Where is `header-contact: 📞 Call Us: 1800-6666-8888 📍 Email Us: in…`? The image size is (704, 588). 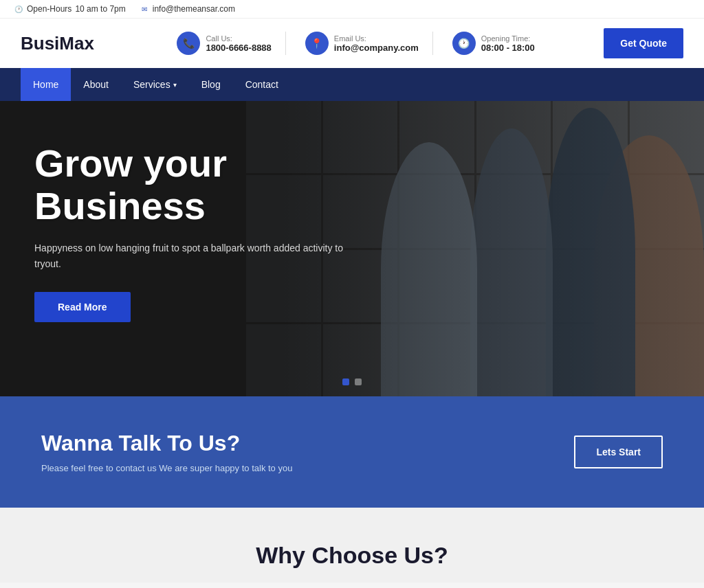
header-contact: 📞 Call Us: 1800-6666-8888 📍 Email Us: in… is located at coordinates (356, 43).